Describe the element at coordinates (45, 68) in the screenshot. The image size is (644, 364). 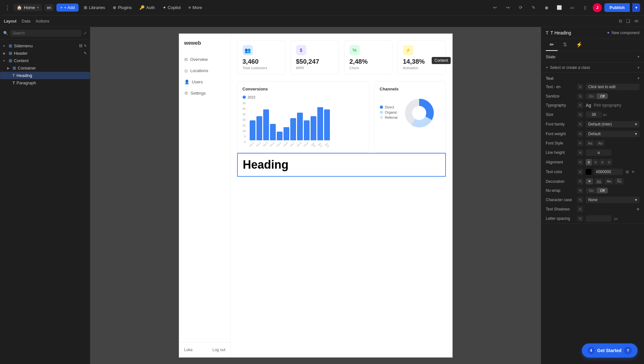
I see `tree-item-container: ▶ ⊞ Container` at that location.